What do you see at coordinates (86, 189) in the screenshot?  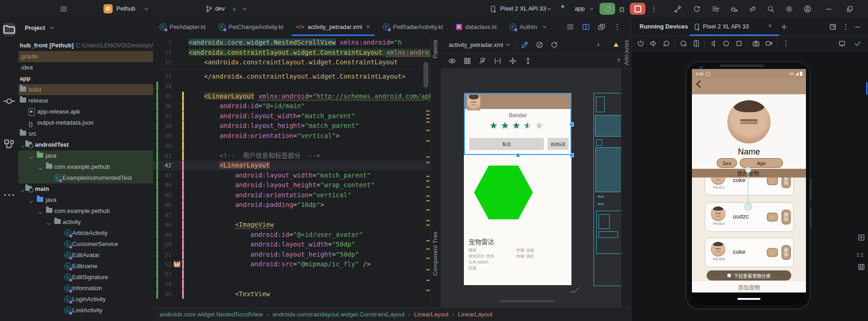 I see `tree-item-main: main` at bounding box center [86, 189].